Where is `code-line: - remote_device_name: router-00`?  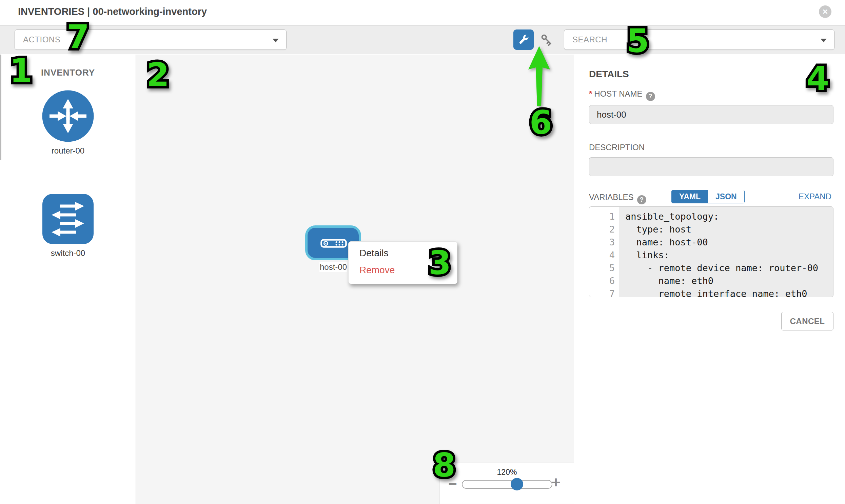 code-line: - remote_device_name: router-00 is located at coordinates (729, 268).